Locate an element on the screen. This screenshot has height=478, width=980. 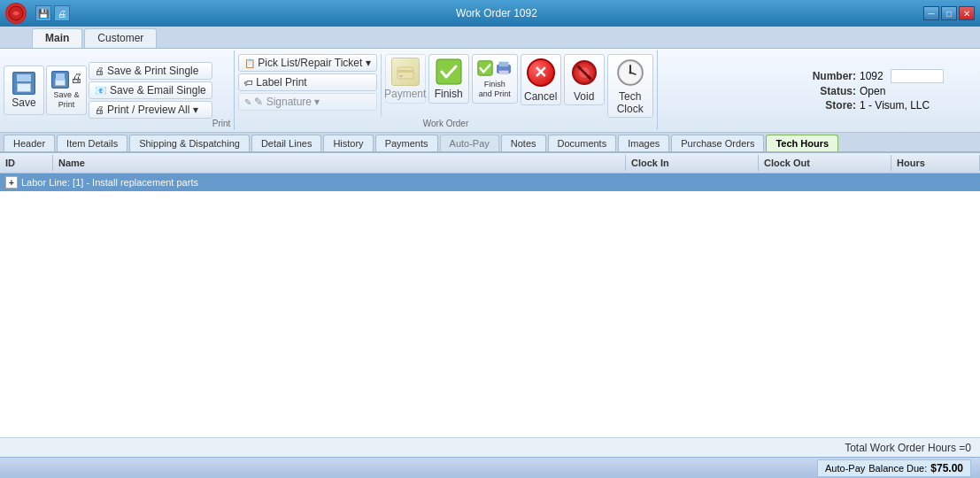
quick-access-toolbar: 💾 🖨 is located at coordinates (53, 13).